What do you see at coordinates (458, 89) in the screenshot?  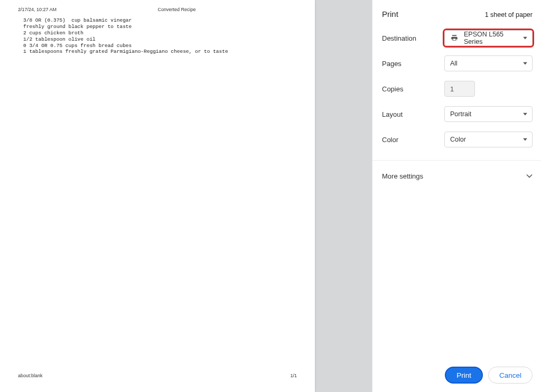 I see `row-copies: Copies` at bounding box center [458, 89].